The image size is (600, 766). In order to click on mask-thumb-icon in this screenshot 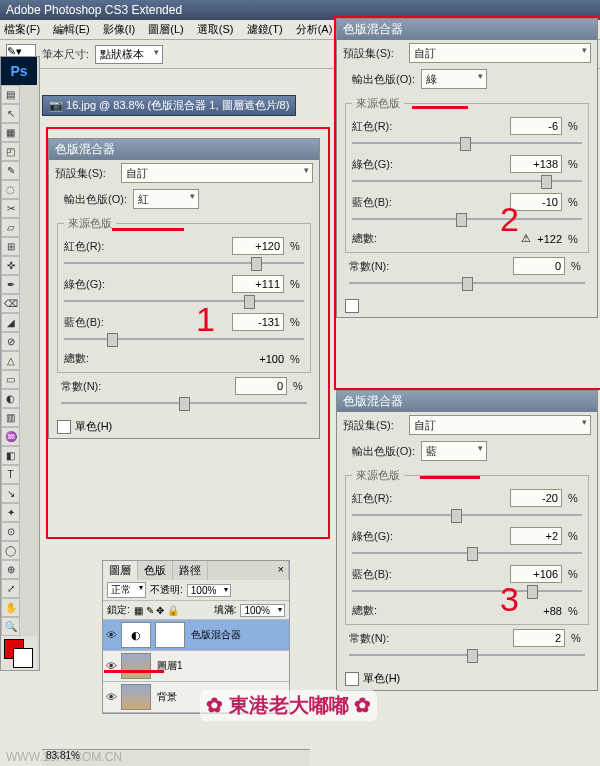, I will do `click(170, 635)`.